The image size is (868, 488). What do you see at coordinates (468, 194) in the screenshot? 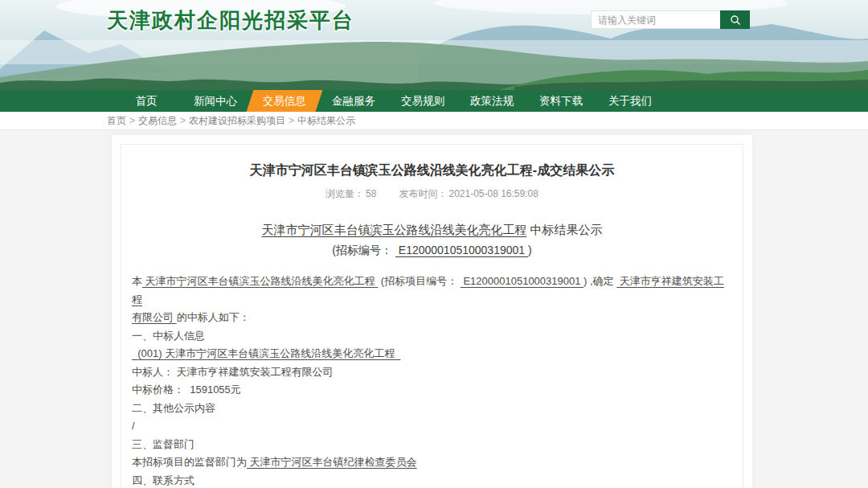
I see `publish-group: 发布时间：2021-05-08 16:59:08` at bounding box center [468, 194].